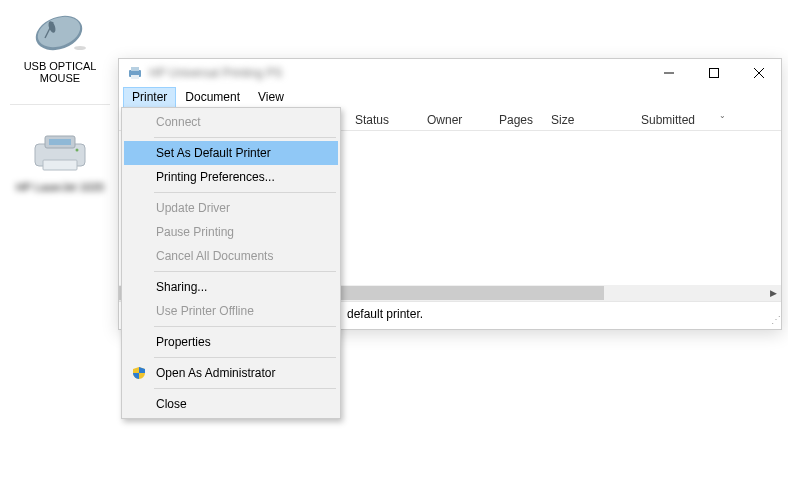  What do you see at coordinates (231, 404) in the screenshot?
I see `menu-close: Close` at bounding box center [231, 404].